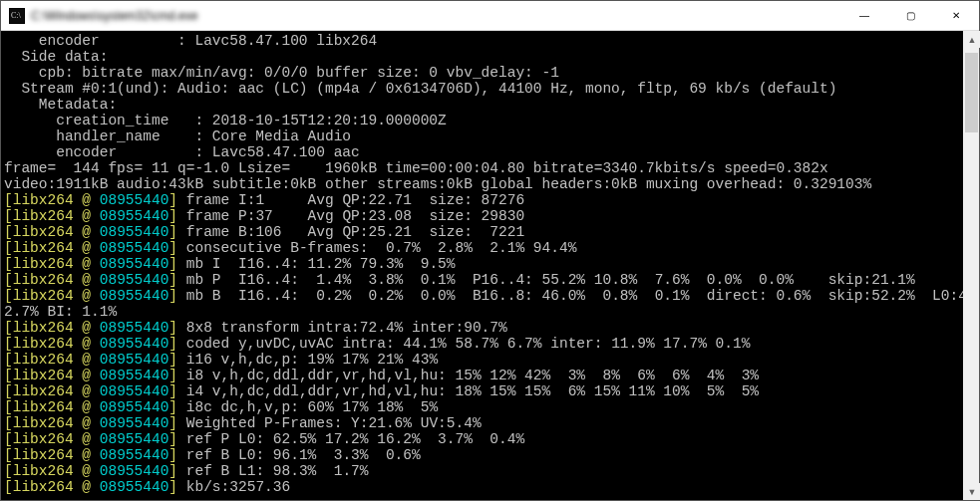 This screenshot has width=980, height=501. I want to click on maximize-button: ▢, so click(910, 16).